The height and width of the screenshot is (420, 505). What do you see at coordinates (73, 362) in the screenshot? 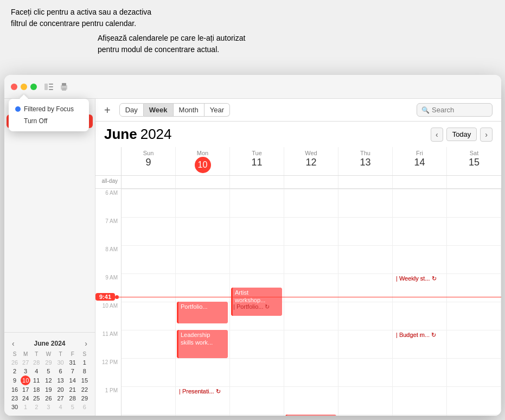
I see `mini-cal-day: 31` at bounding box center [73, 362].